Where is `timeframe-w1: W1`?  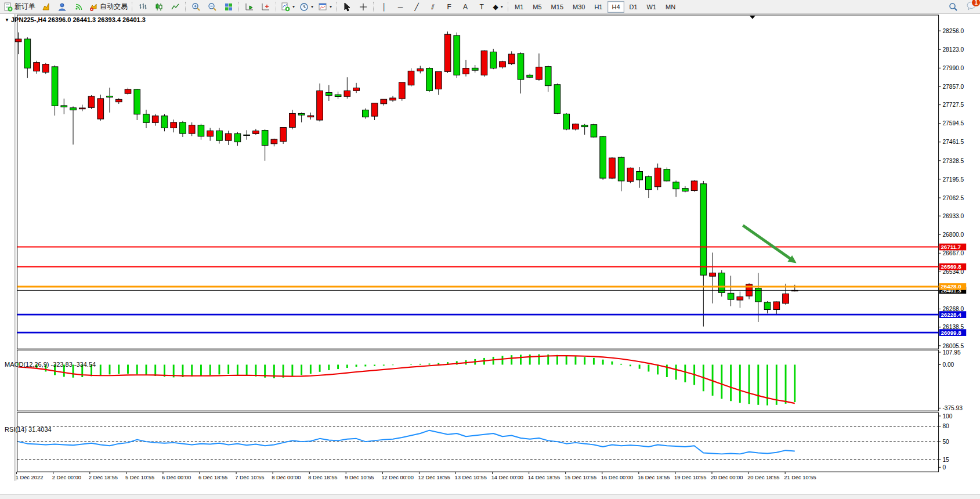
timeframe-w1: W1 is located at coordinates (652, 7).